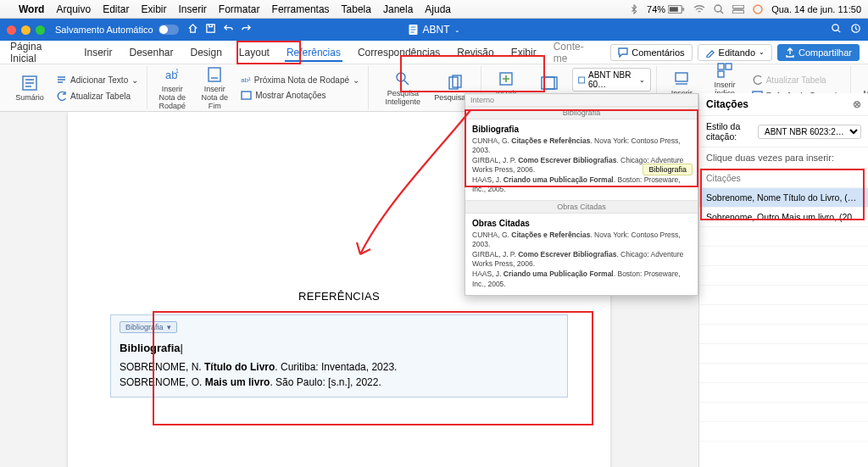 This screenshot has height=467, width=868. Describe the element at coordinates (699, 9) in the screenshot. I see `wifi-icon` at that location.